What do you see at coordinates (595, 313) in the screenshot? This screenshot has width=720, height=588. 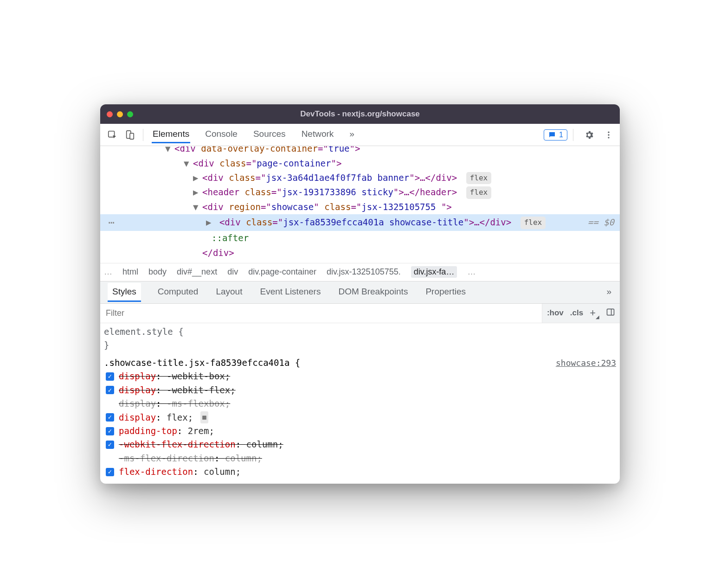 I see `new-style-rule-icon: +◢` at bounding box center [595, 313].